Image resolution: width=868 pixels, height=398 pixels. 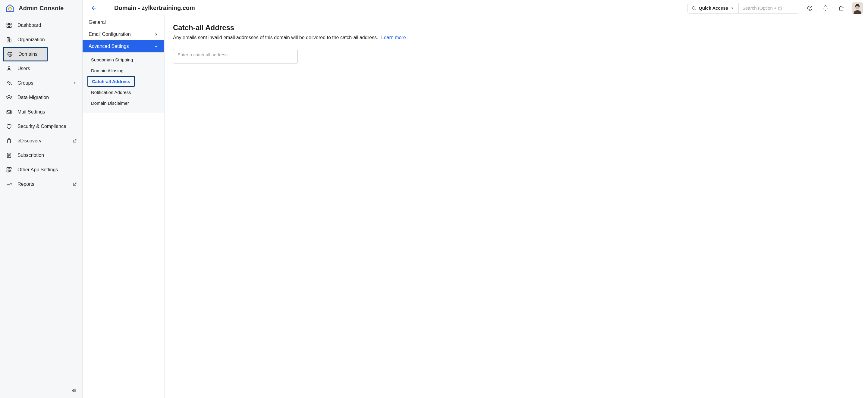 I want to click on group-icon, so click(x=9, y=83).